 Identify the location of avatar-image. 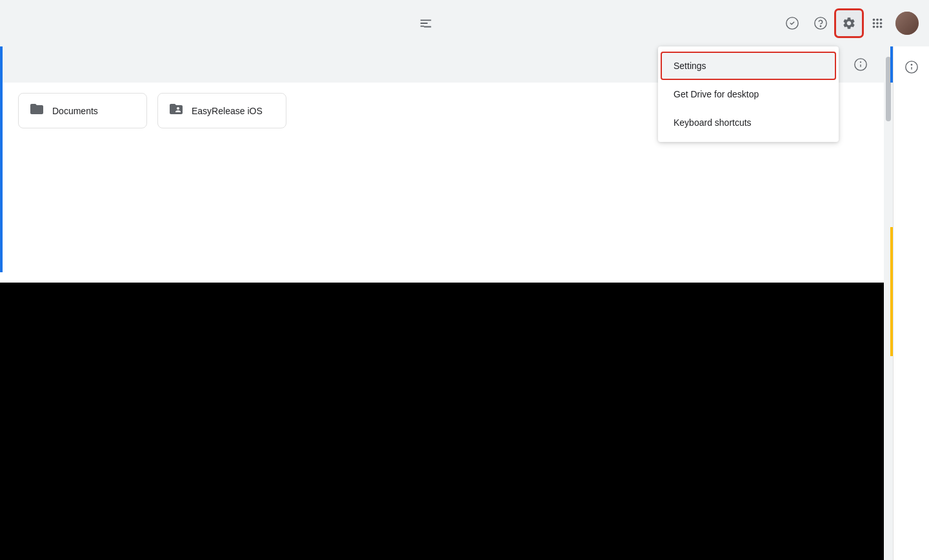
(907, 23).